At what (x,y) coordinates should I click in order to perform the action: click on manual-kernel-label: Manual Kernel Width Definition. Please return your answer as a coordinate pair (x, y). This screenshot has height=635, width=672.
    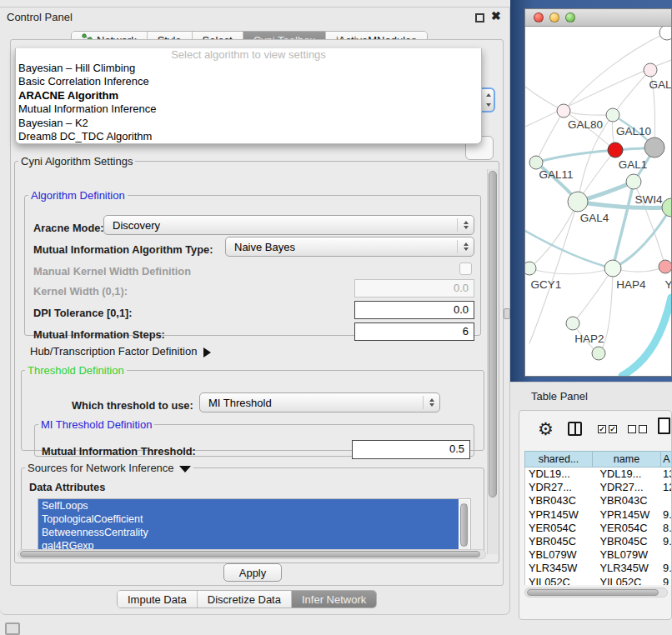
    Looking at the image, I should click on (112, 272).